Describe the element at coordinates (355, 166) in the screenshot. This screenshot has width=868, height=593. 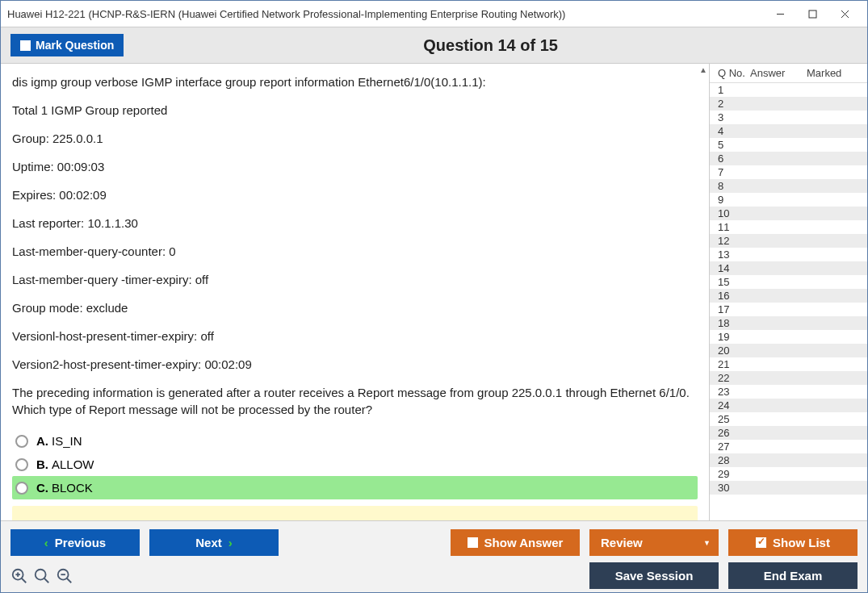
I see `question-line: Uptime: 00:09:03` at that location.